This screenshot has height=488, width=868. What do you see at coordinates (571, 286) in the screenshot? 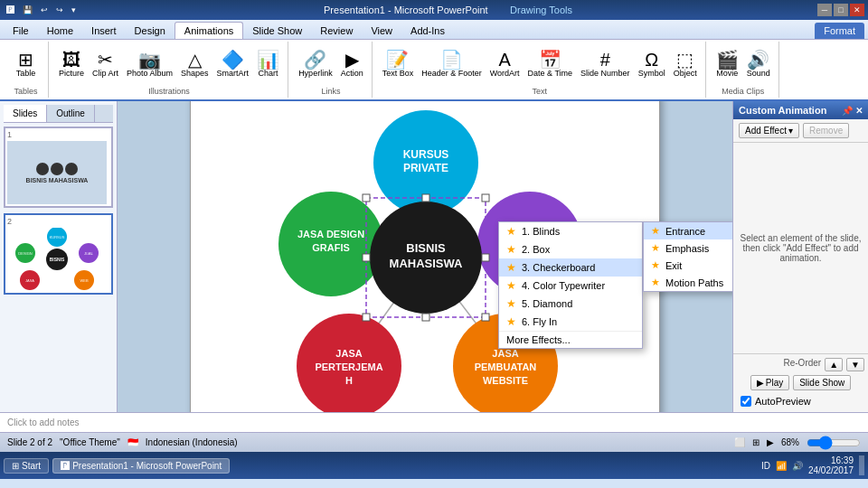
I see `dropdown-menu: ★ 1. Blinds ★ 2. Box ★ 3. Checkerboard ★…` at bounding box center [571, 286].